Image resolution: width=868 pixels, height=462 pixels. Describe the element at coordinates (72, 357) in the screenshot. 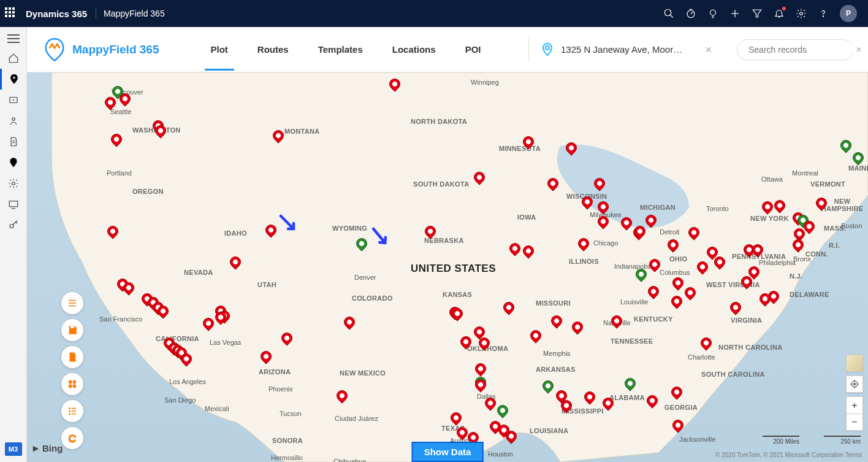

I see `file-icon` at that location.